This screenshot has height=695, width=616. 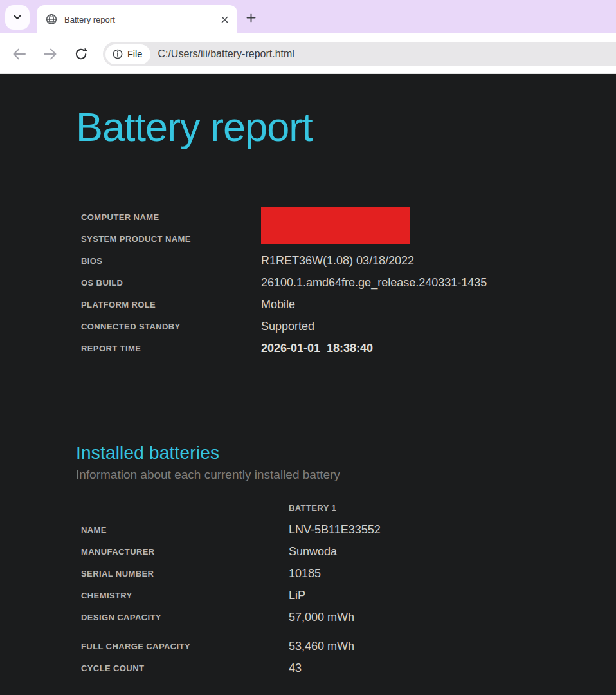 I want to click on row-label: CONNECTED STANDBY, so click(x=171, y=327).